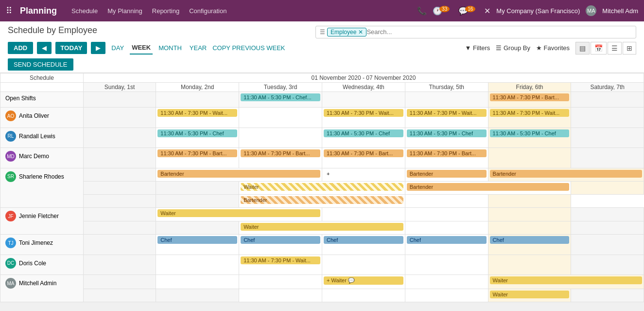 This screenshot has height=311, width=644. What do you see at coordinates (422, 11) in the screenshot?
I see `phone-icon: 📞` at bounding box center [422, 11].